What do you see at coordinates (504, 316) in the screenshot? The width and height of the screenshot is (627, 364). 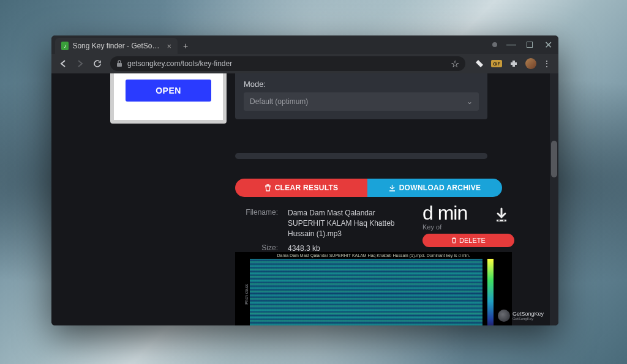 I see `logo-icon` at bounding box center [504, 316].